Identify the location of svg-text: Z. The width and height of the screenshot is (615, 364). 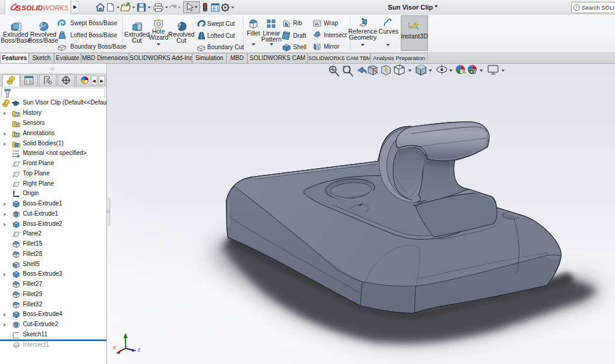
(139, 350).